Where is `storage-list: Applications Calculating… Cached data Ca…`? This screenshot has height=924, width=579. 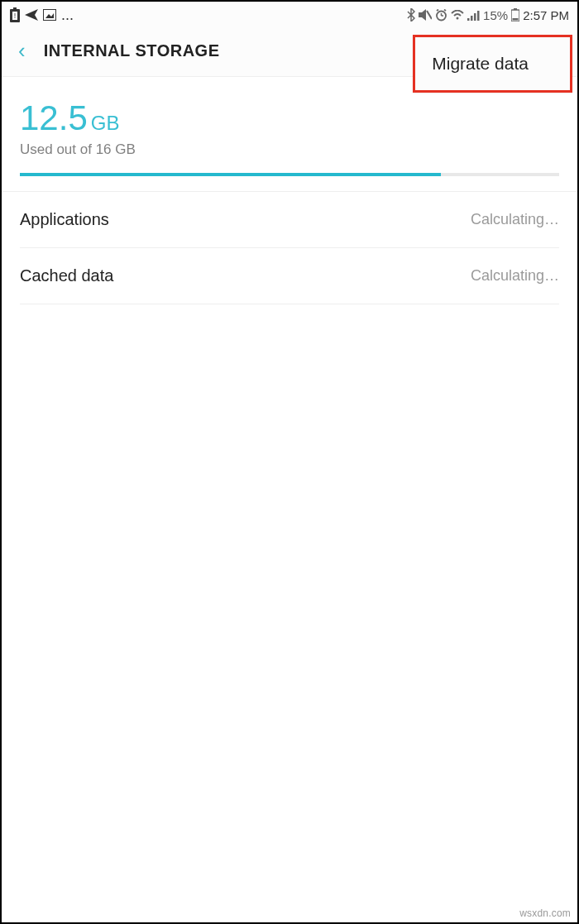
storage-list: Applications Calculating… Cached data Ca… is located at coordinates (290, 248).